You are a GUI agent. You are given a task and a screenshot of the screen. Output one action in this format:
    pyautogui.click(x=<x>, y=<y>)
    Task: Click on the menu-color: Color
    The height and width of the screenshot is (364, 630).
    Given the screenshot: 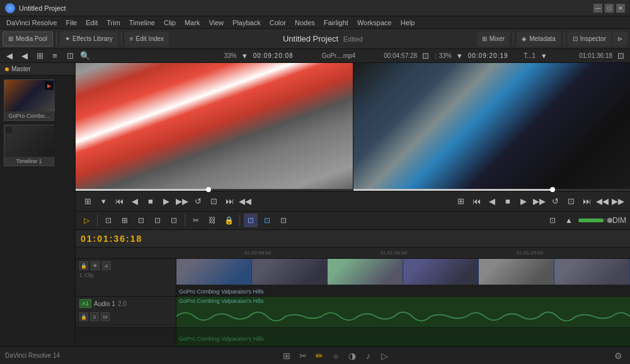 What is the action you would take?
    pyautogui.click(x=278, y=23)
    